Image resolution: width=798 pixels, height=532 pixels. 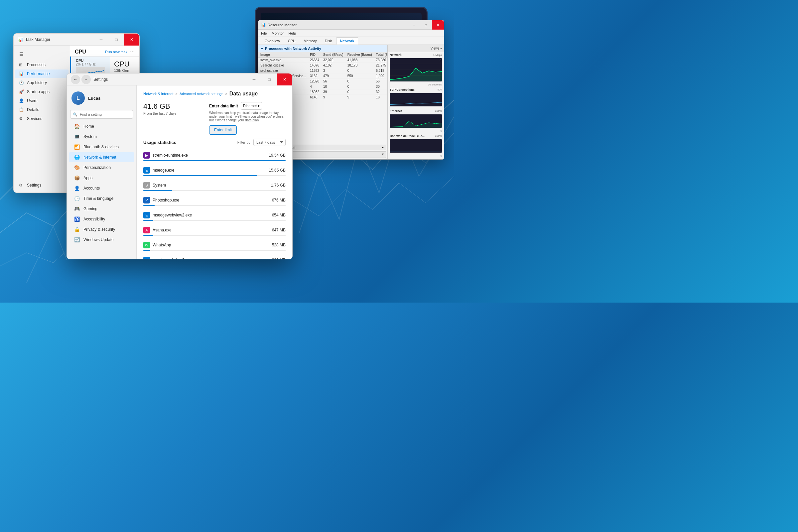 I want to click on breadcrumb-advanced: Advanced network settings, so click(x=202, y=94).